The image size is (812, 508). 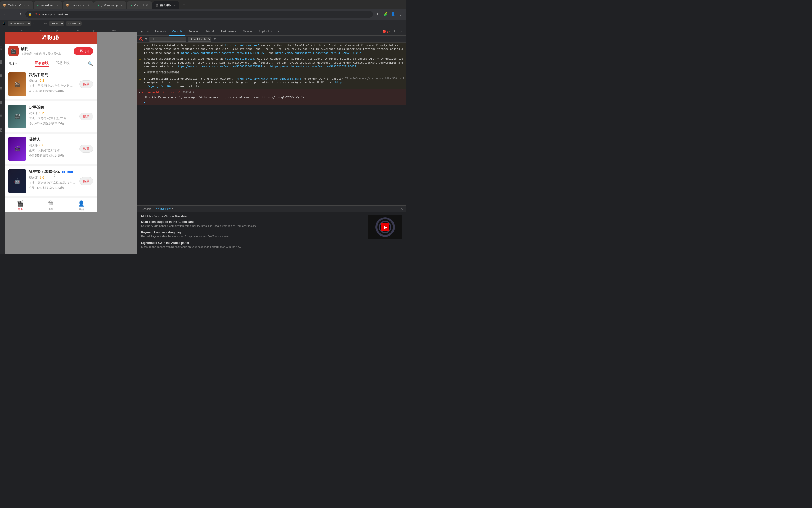 What do you see at coordinates (42, 81) in the screenshot?
I see `movie-rating-1: 9.1` at bounding box center [42, 81].